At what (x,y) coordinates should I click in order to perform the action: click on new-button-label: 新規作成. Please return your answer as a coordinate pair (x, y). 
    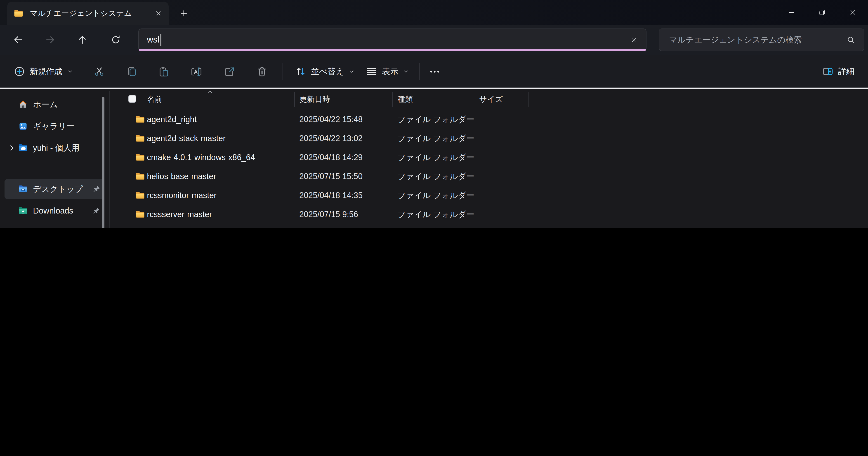
    Looking at the image, I should click on (46, 72).